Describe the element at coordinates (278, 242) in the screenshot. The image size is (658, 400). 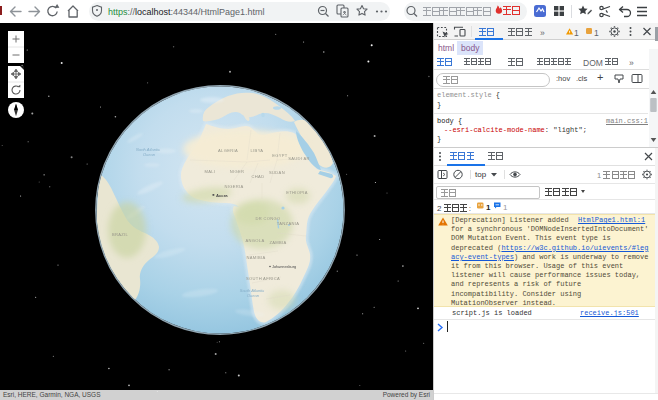
I see `svg-text: ZAMBIA` at that location.